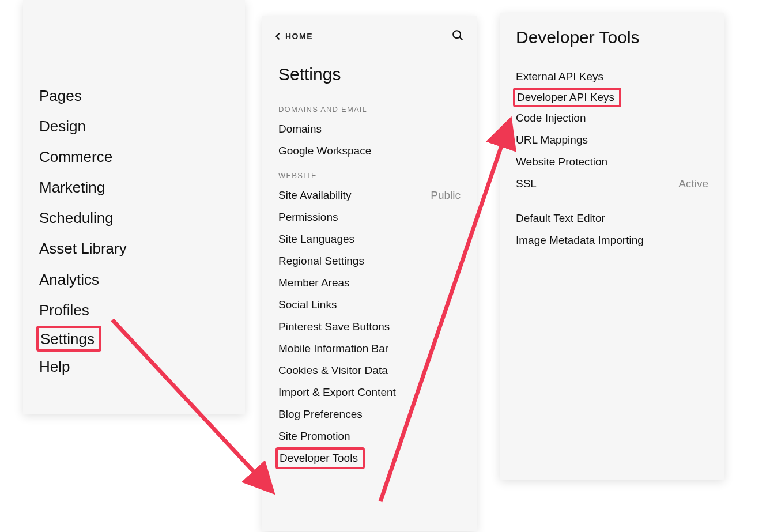  I want to click on section-label-website: WEBSITE, so click(369, 173).